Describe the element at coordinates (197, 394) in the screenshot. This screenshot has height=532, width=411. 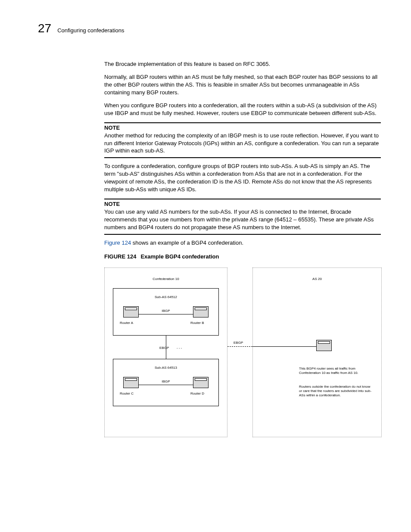
I see `router-d-label: Router D` at that location.